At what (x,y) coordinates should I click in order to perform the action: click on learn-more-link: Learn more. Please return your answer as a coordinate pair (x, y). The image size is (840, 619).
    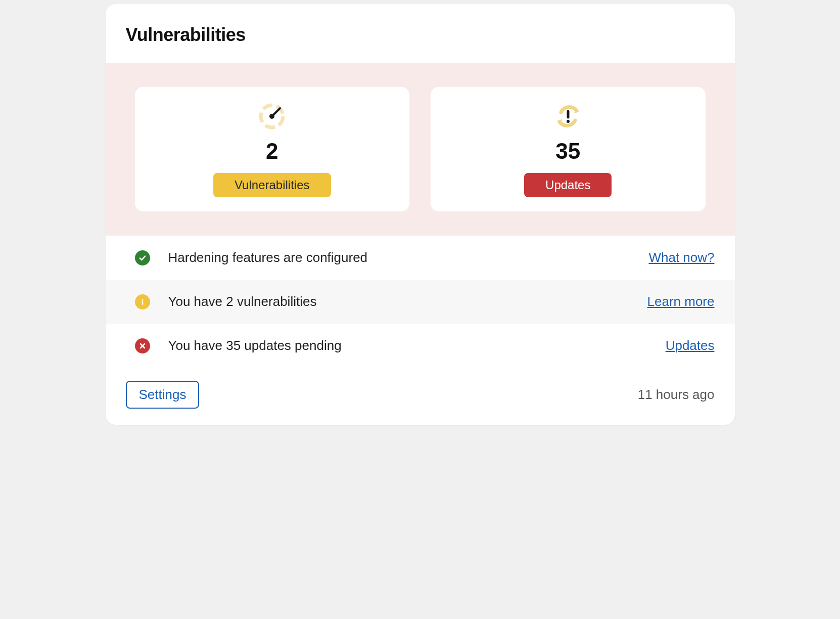
    Looking at the image, I should click on (681, 301).